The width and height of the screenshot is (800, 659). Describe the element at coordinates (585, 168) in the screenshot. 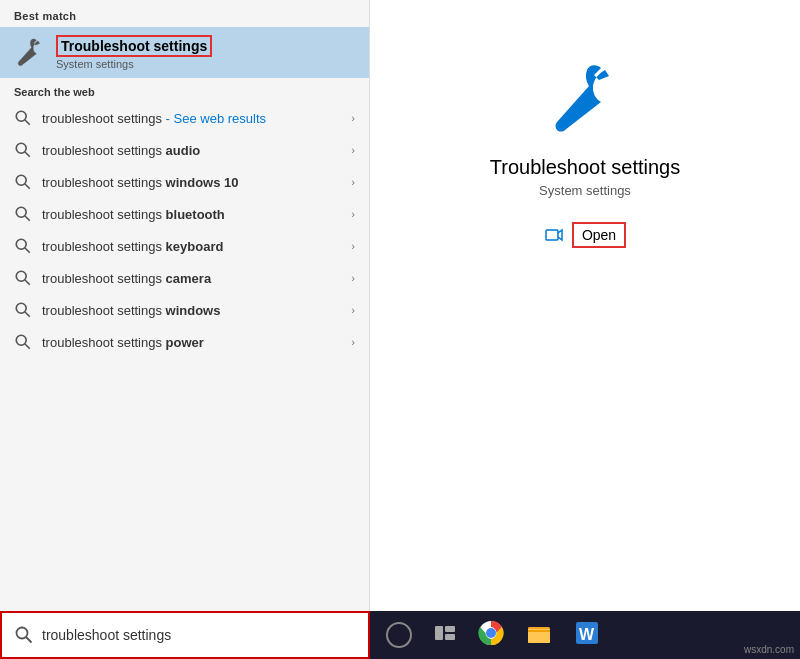

I see `app-title: Troubleshoot settings` at that location.